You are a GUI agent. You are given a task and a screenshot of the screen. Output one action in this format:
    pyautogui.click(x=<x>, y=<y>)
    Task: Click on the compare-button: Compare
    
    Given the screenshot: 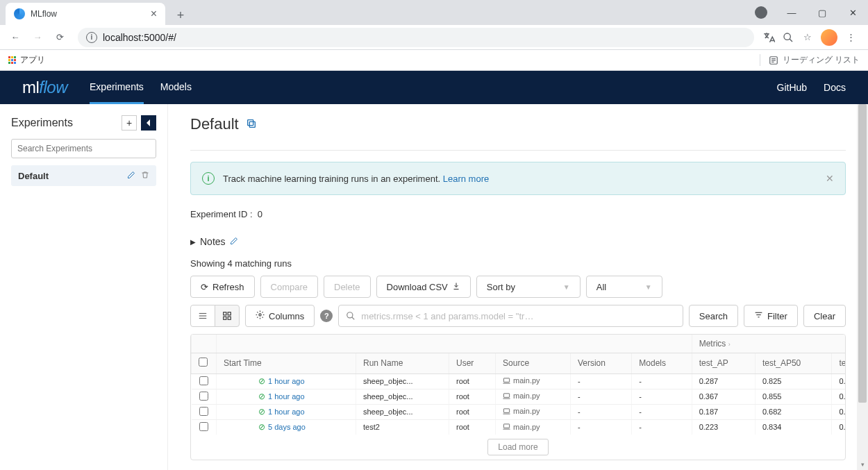 What is the action you would take?
    pyautogui.click(x=289, y=287)
    